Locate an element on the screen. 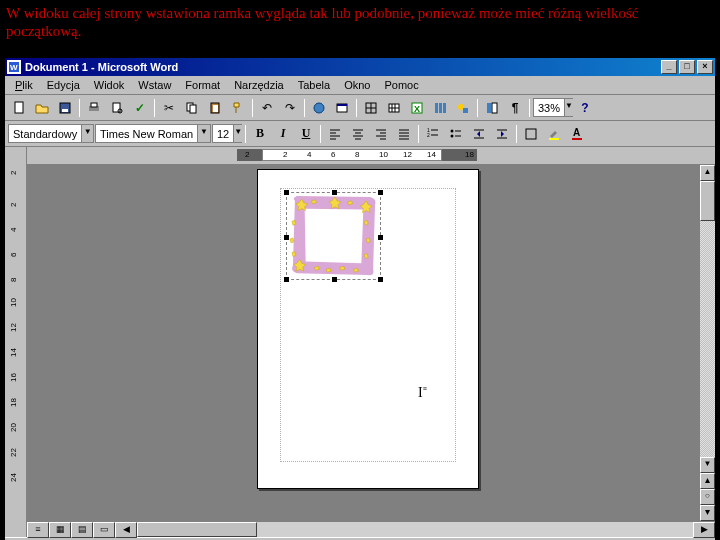  menu-tools: Narzędzia is located at coordinates (259, 85).